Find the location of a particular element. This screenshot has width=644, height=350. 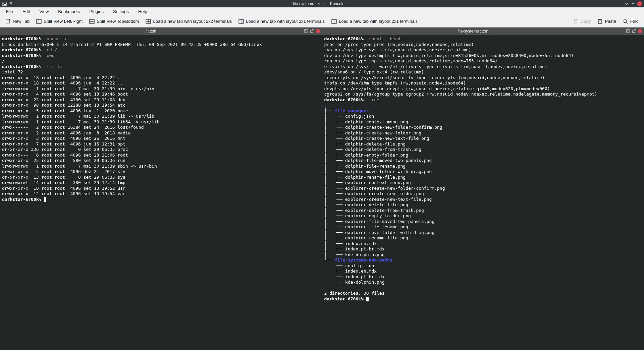

new-tab-label: New Tab is located at coordinates (21, 21).